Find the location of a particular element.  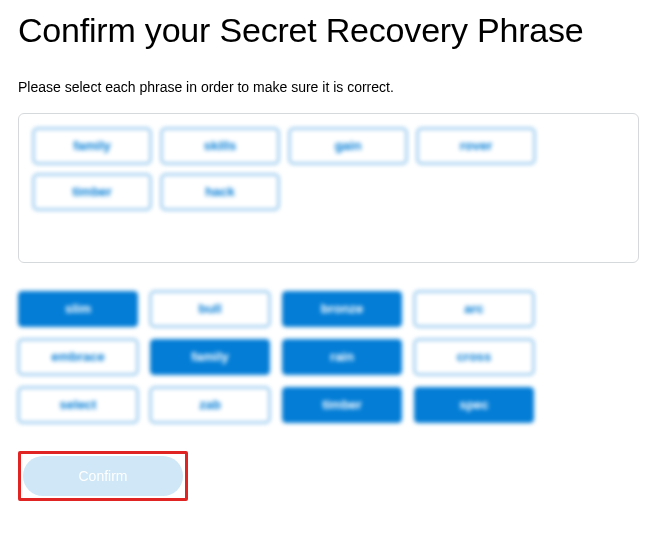

bank-chip: bull is located at coordinates (210, 309).